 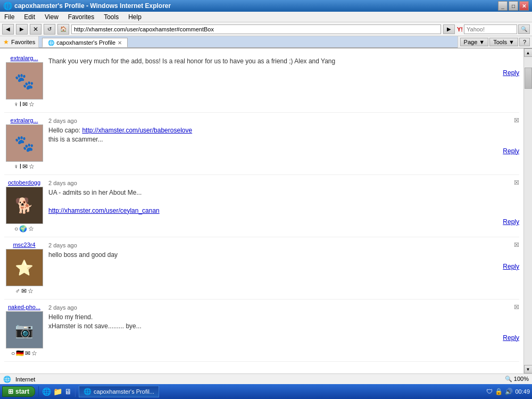 I want to click on username-1: extralarg..., so click(x=24, y=58).